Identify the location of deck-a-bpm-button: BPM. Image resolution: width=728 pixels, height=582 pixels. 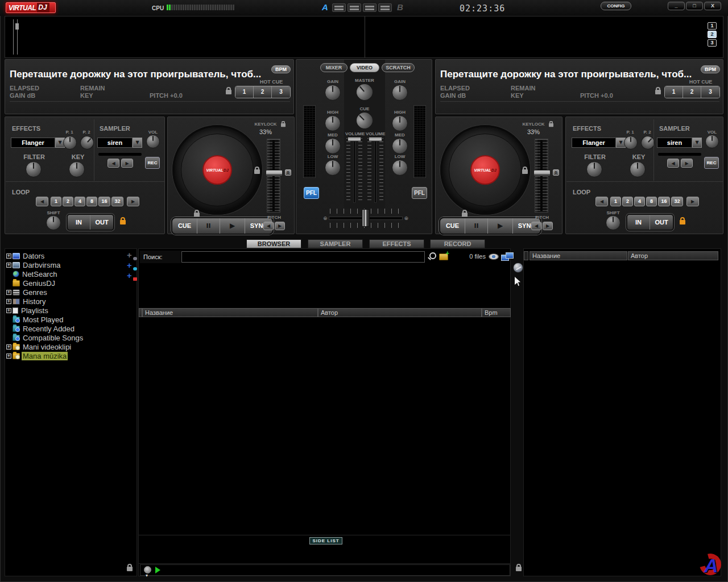
(281, 69).